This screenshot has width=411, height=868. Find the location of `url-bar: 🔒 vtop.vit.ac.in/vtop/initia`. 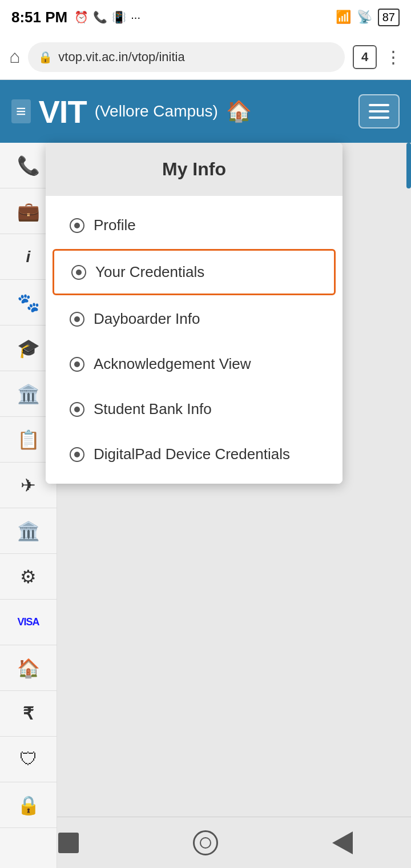

url-bar: 🔒 vtop.vit.ac.in/vtop/initia is located at coordinates (186, 57).